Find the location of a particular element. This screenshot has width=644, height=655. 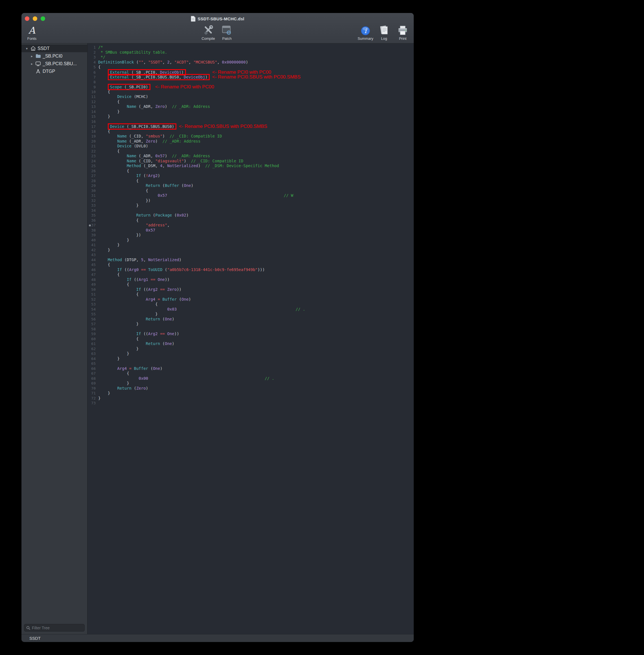

sidebar-item-ssdt: ▾SSDT is located at coordinates (54, 48).